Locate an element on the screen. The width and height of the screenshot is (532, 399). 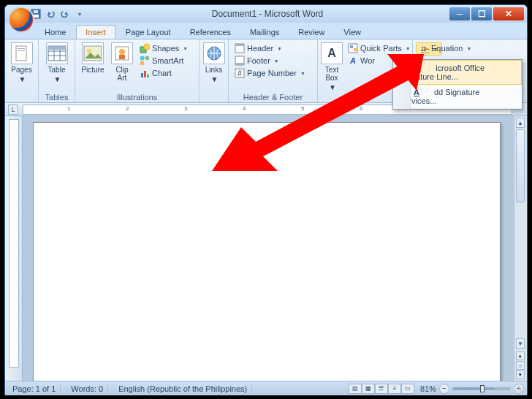
textbox-label: Text Box is located at coordinates (332, 74).